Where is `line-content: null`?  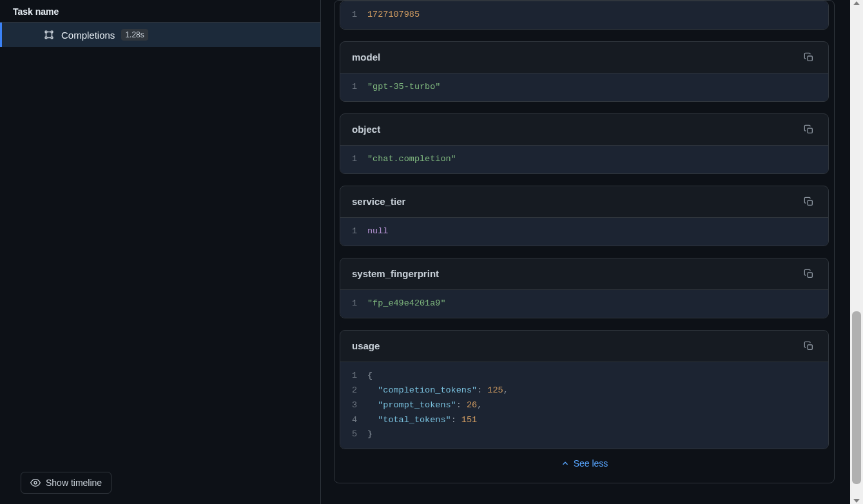
line-content: null is located at coordinates (378, 232).